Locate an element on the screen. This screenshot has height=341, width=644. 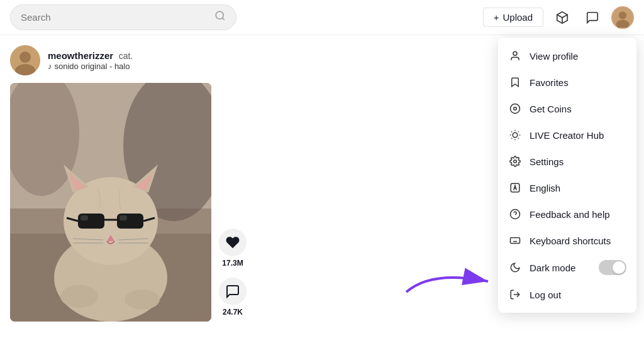
post-descriptor: cat. is located at coordinates (126, 56).